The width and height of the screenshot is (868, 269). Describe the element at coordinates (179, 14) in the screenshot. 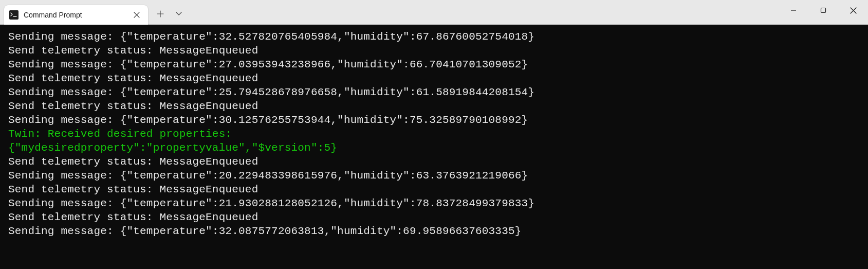

I see `chevron-down-icon` at that location.